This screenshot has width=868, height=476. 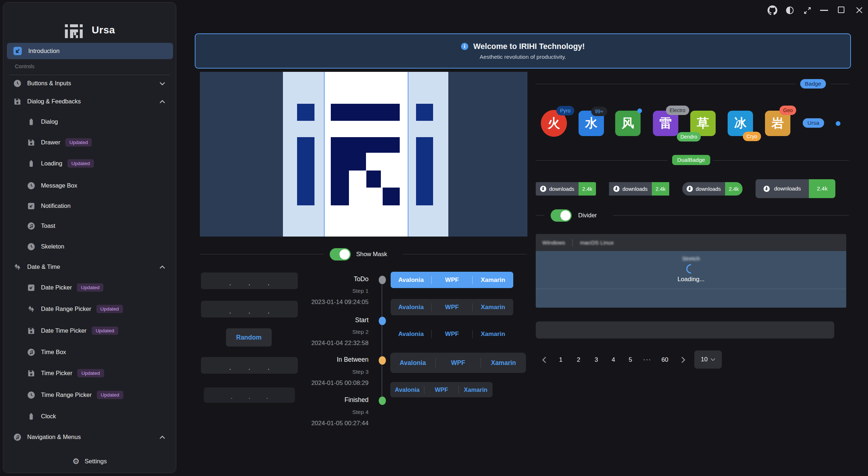 What do you see at coordinates (31, 373) in the screenshot?
I see `floppy-icon` at bounding box center [31, 373].